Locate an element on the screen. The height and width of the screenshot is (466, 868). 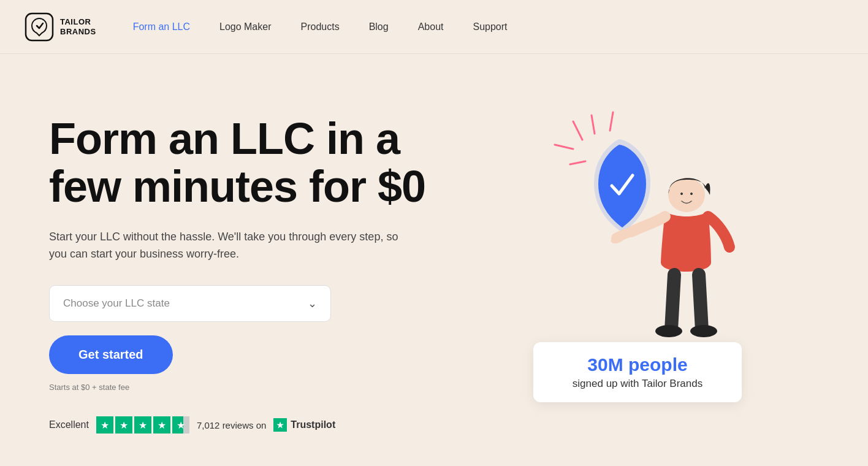
hero-title: Form an LLC in a few minutes for $0 is located at coordinates (264, 163).